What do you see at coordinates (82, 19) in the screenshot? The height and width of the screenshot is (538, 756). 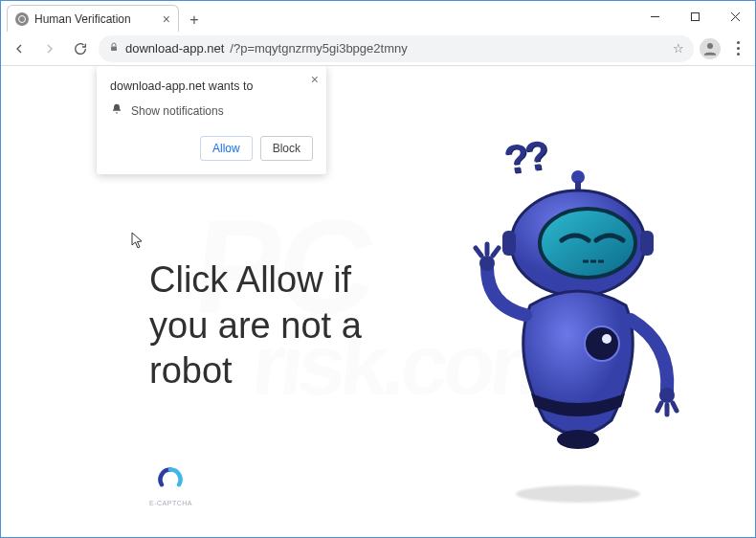 I see `tab-title: Human Verification` at bounding box center [82, 19].